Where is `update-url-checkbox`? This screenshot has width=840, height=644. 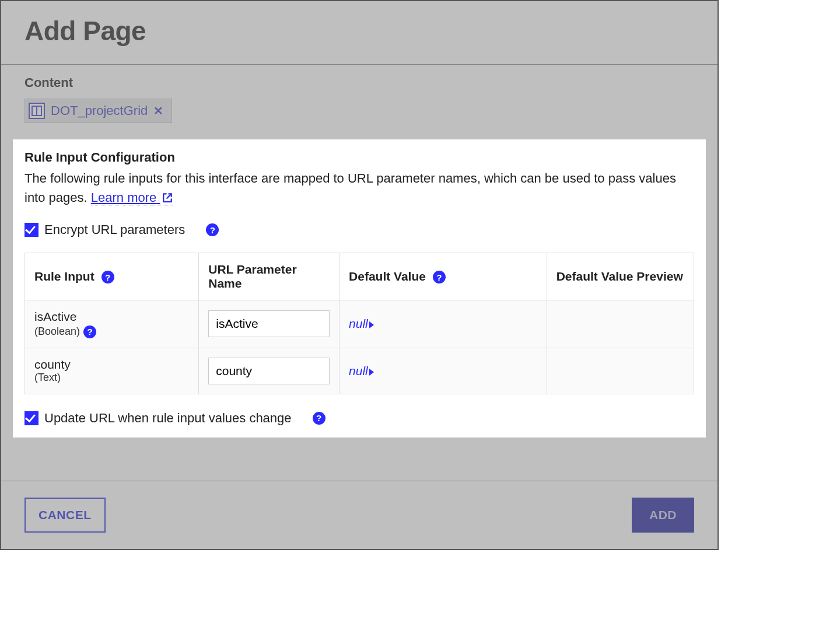 update-url-checkbox is located at coordinates (32, 418).